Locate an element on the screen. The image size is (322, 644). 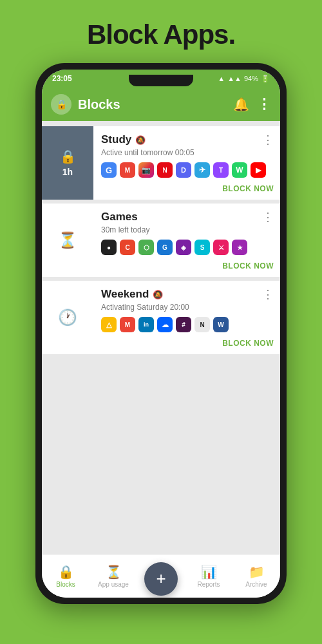
top-bar-lock-icon: 🔒 is located at coordinates (61, 104).